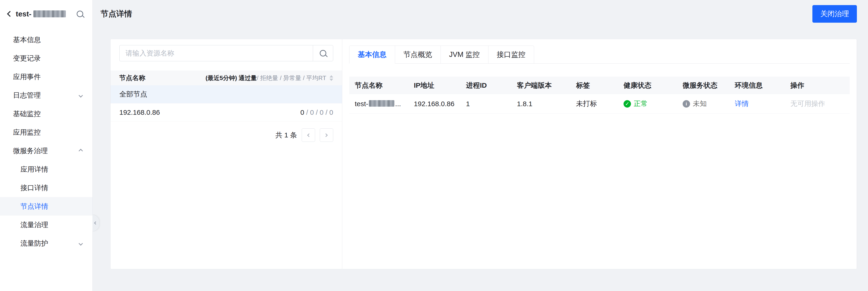 This screenshot has width=868, height=291. What do you see at coordinates (140, 112) in the screenshot?
I see `node-row-label: 192.168.0.86` at bounding box center [140, 112].